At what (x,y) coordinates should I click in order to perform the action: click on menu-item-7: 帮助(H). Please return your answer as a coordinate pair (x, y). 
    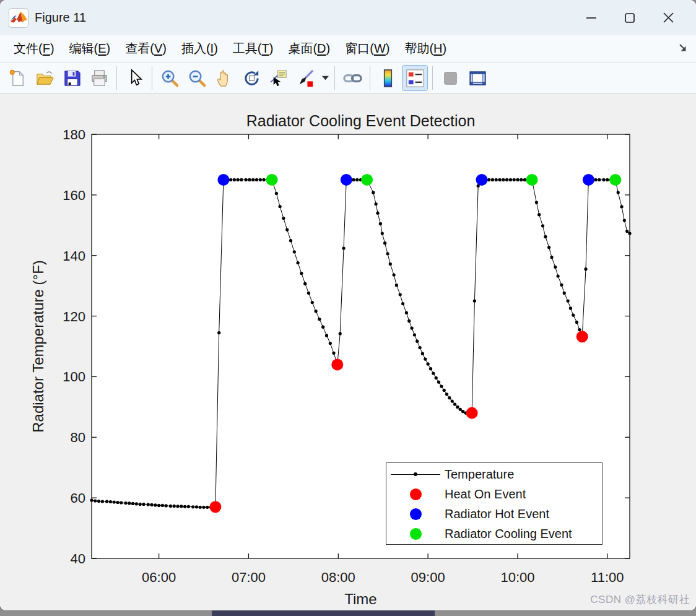
    Looking at the image, I should click on (425, 48).